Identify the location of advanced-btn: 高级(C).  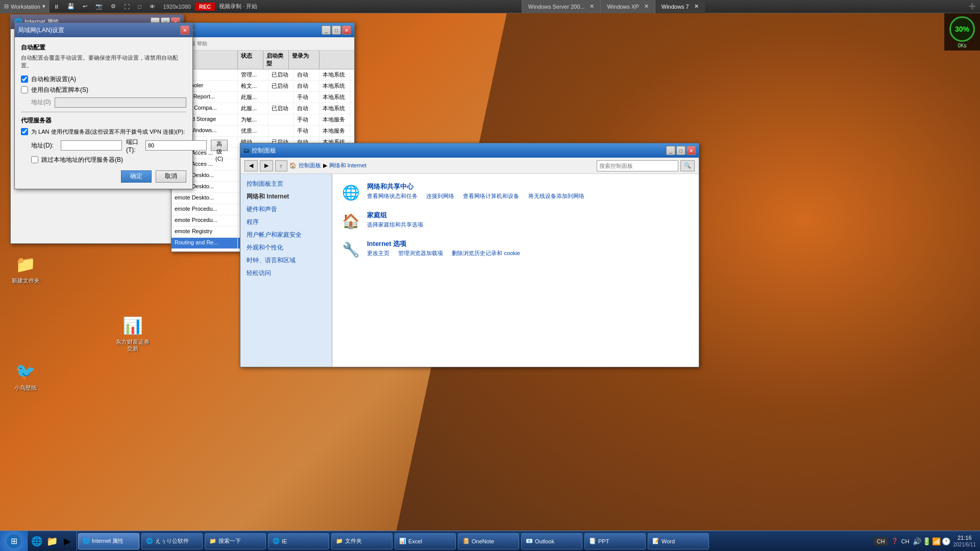
(219, 145).